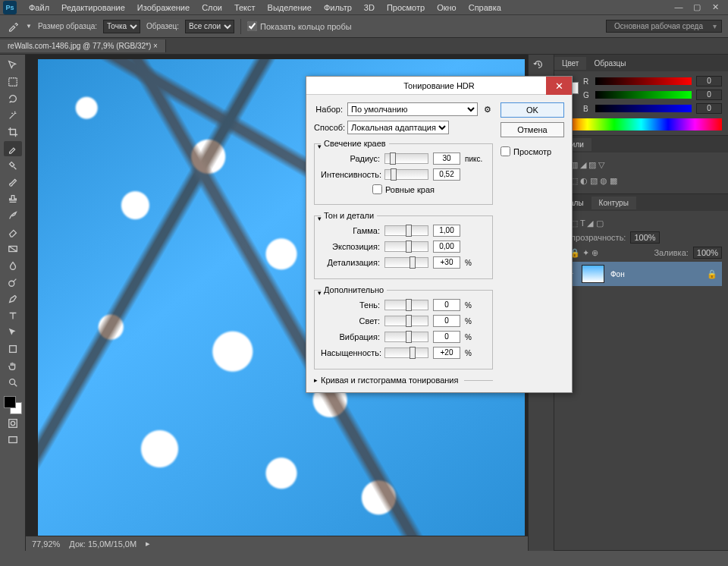  What do you see at coordinates (712, 275) in the screenshot?
I see `lock-icon: 🔒` at bounding box center [712, 275].